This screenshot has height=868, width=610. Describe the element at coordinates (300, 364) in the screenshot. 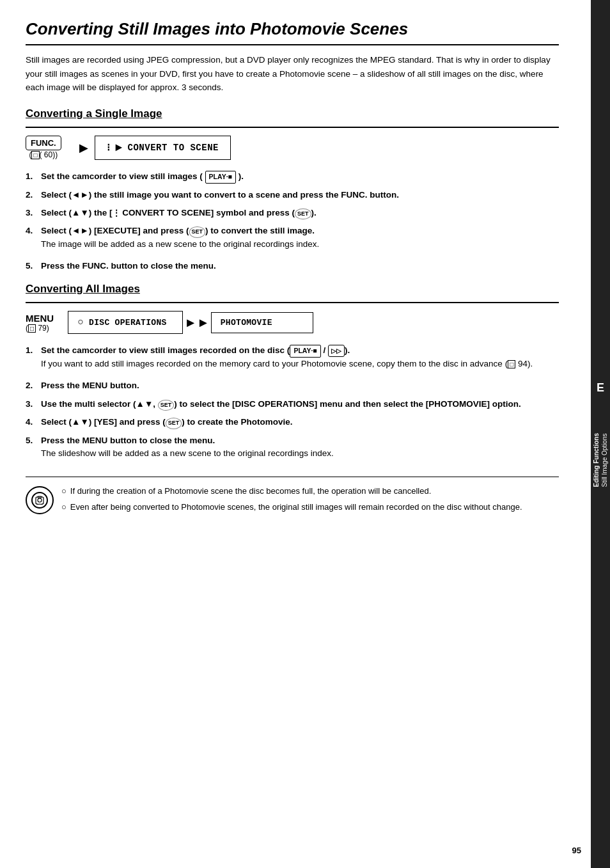

I see `step-2-1-sub: If you want to add still images recorded…` at that location.